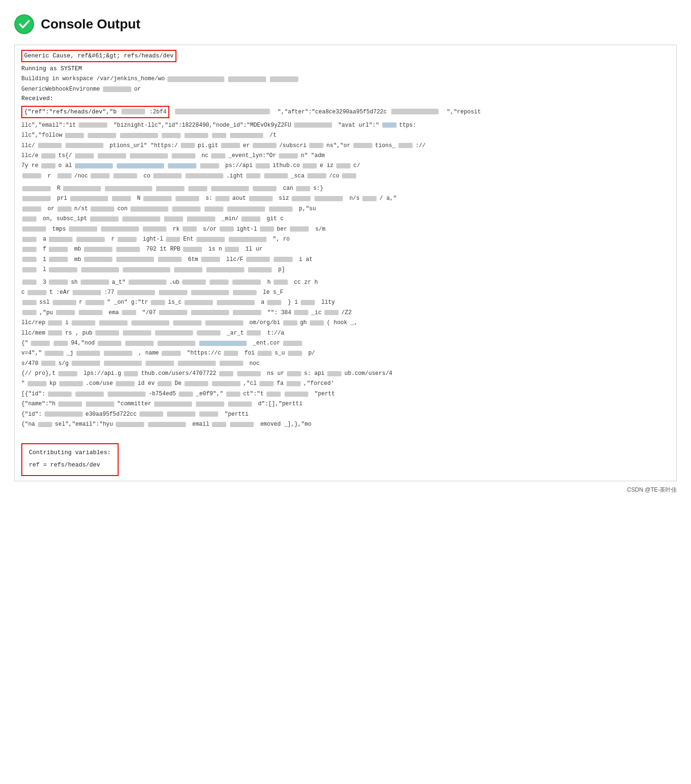 The height and width of the screenshot is (784, 691). I want to click on header: Console Output, so click(345, 22).